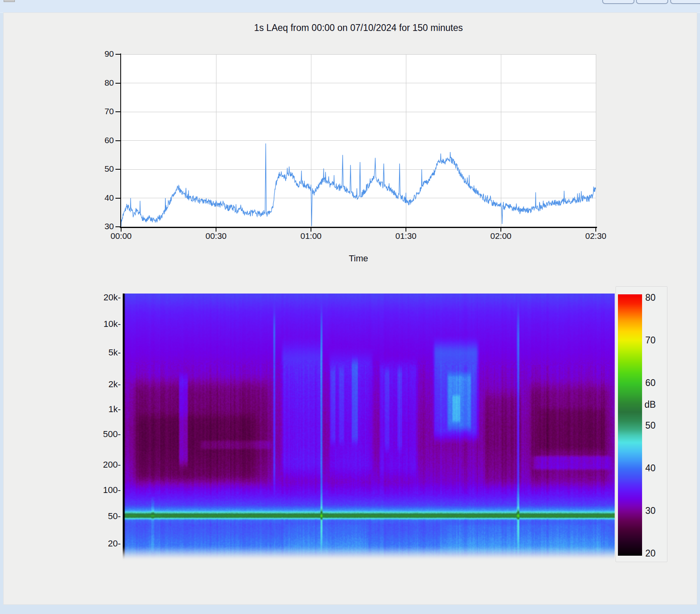  What do you see at coordinates (102, 169) in the screenshot?
I see `y-tick-label: 50` at bounding box center [102, 169].